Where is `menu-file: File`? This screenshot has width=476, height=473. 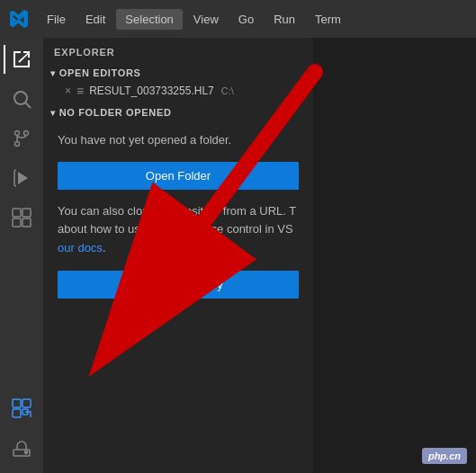
menu-file: File is located at coordinates (56, 20).